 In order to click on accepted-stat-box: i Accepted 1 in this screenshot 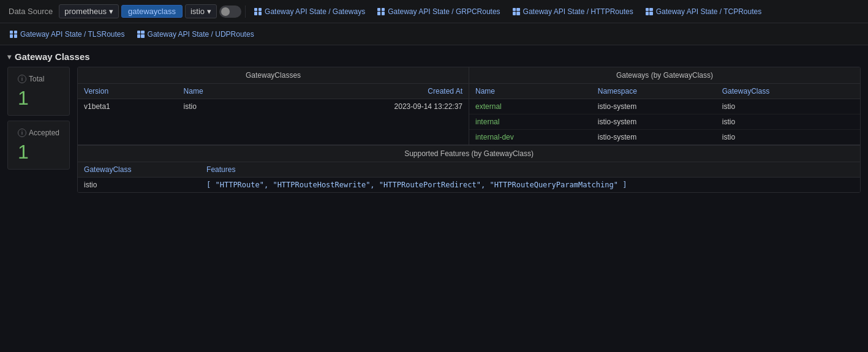, I will do `click(39, 145)`.